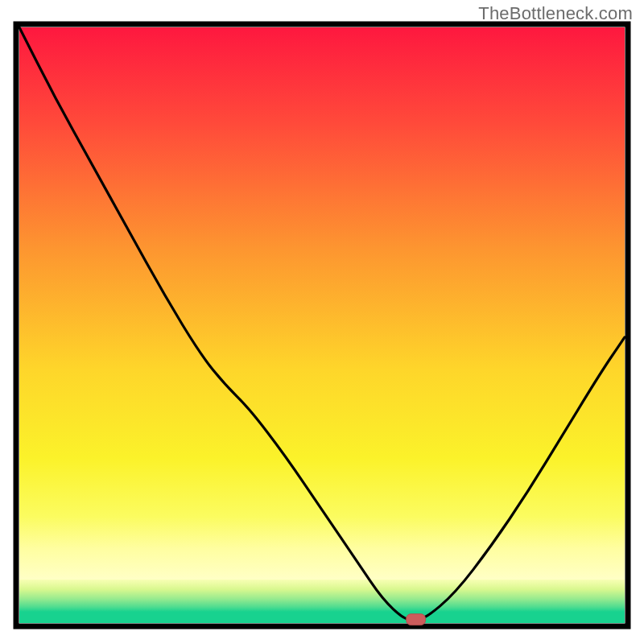  I want to click on gradient-band-green-bottom, so click(322, 617).